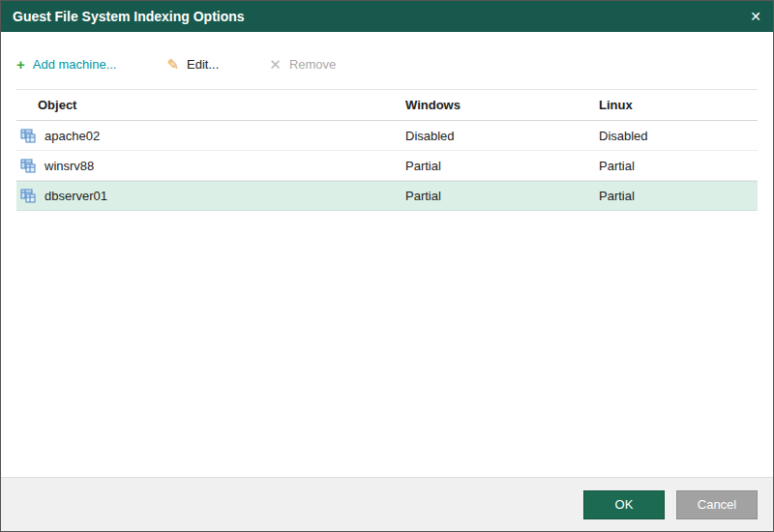  What do you see at coordinates (678, 135) in the screenshot?
I see `linux-indexing-value: Disabled` at bounding box center [678, 135].